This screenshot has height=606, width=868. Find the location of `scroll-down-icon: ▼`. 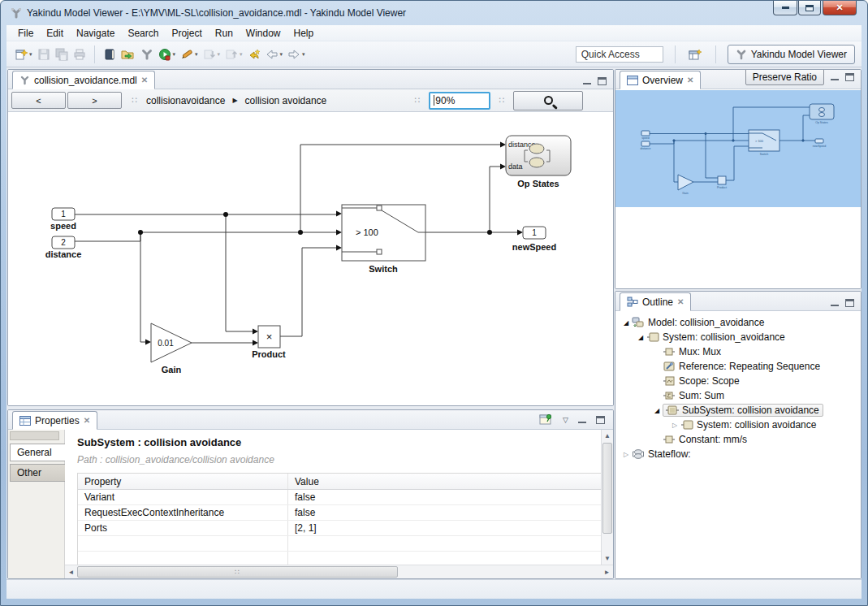

scroll-down-icon: ▼ is located at coordinates (607, 559).